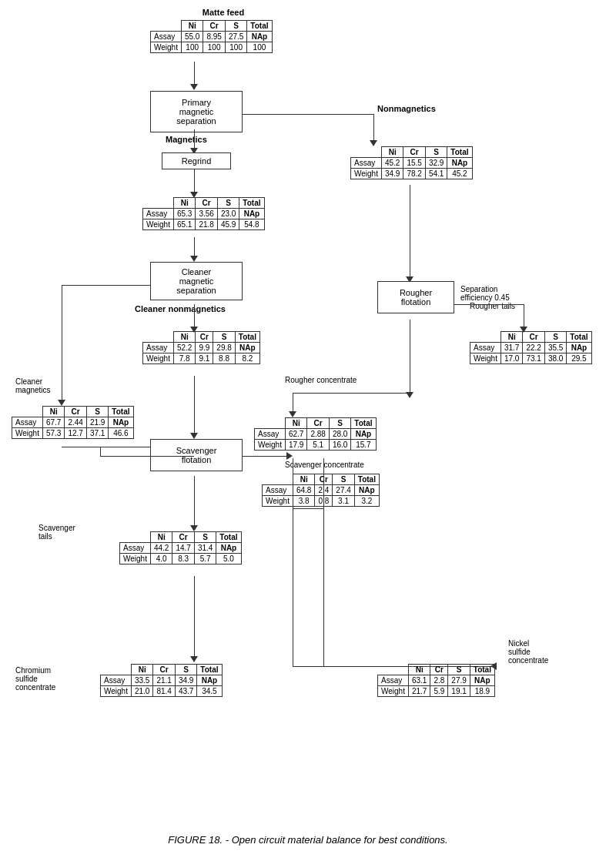 The width and height of the screenshot is (616, 861). Describe the element at coordinates (194, 616) in the screenshot. I see `vline-to-chromium` at that location.